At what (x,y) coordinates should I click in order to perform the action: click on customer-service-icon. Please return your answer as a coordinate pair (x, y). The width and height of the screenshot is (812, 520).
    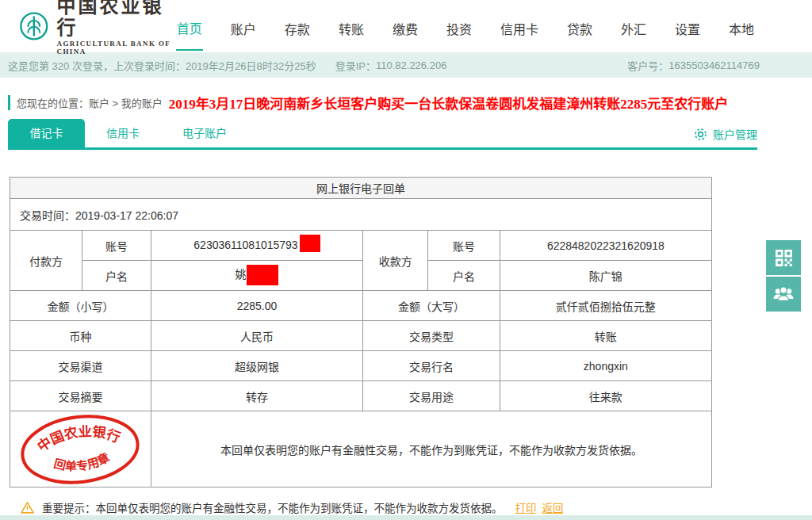
    Looking at the image, I should click on (783, 294).